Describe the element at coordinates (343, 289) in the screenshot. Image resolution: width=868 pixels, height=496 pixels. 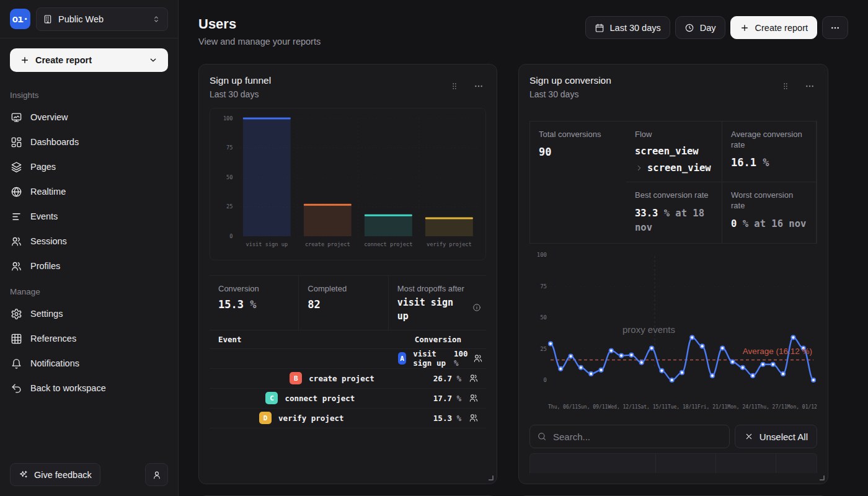
I see `stat-label: Completed` at that location.